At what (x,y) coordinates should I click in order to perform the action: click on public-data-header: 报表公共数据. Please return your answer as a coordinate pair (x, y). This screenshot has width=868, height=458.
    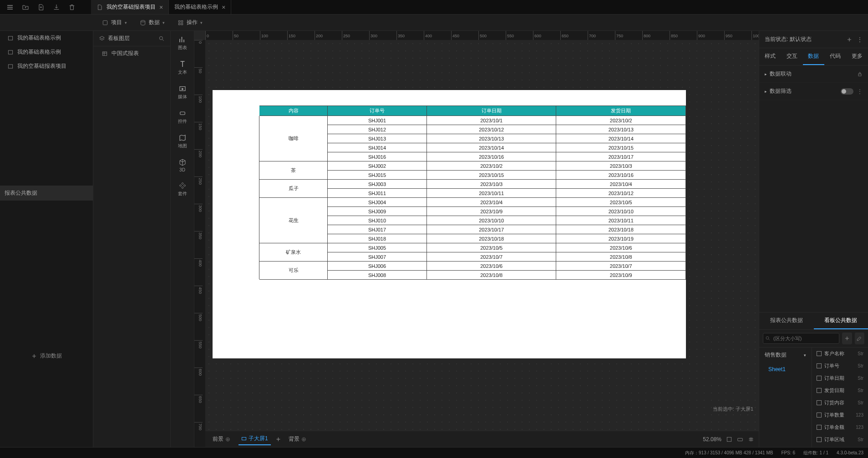
    Looking at the image, I should click on (46, 193).